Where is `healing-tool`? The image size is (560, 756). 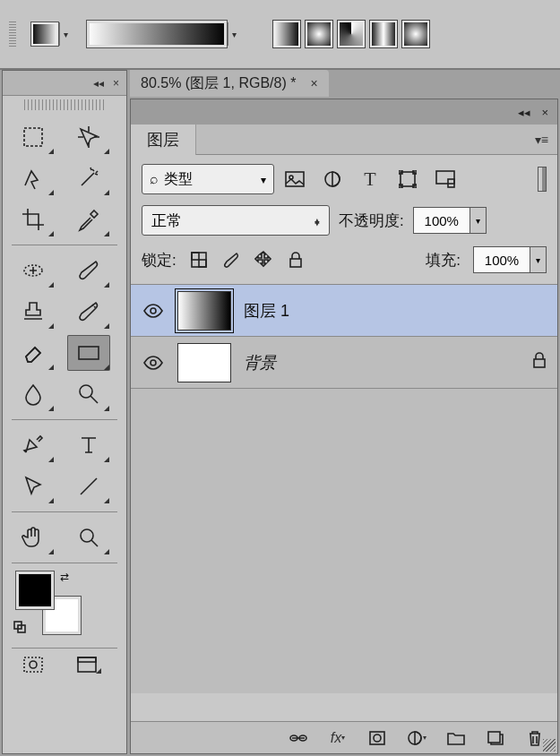 healing-tool is located at coordinates (33, 271).